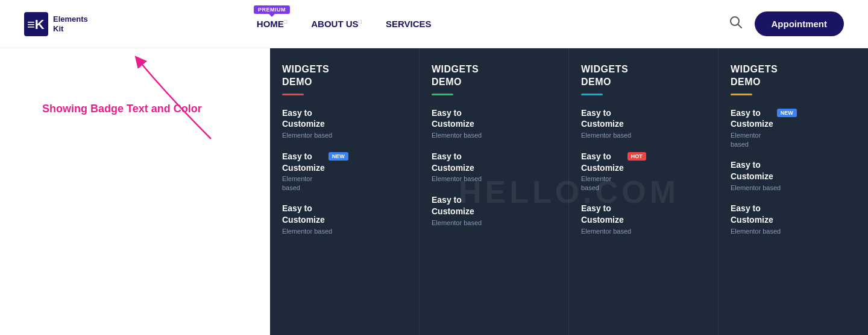 This screenshot has height=335, width=868. I want to click on col-header-4: WIDGETSDEMO, so click(793, 80).